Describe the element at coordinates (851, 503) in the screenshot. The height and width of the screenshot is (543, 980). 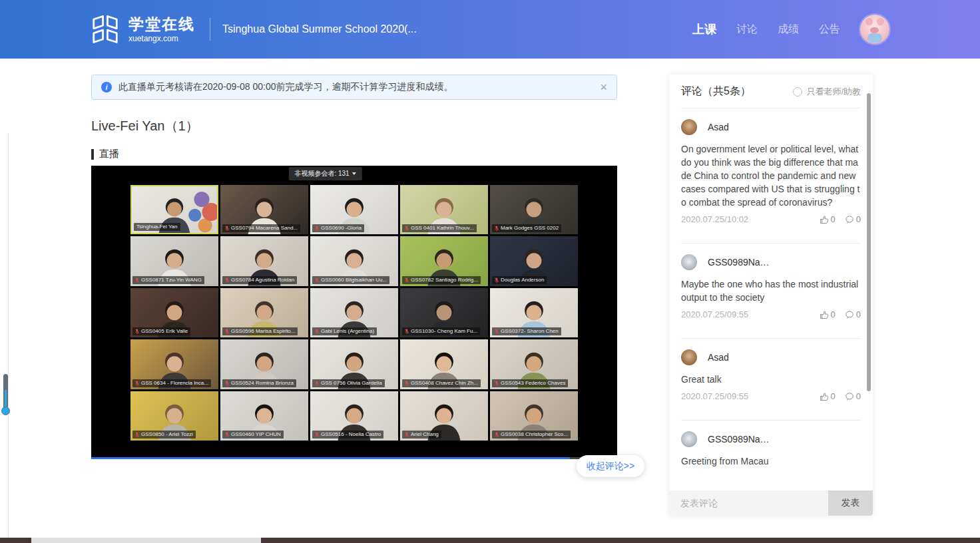
I see `comment-submit-button: 发表` at that location.